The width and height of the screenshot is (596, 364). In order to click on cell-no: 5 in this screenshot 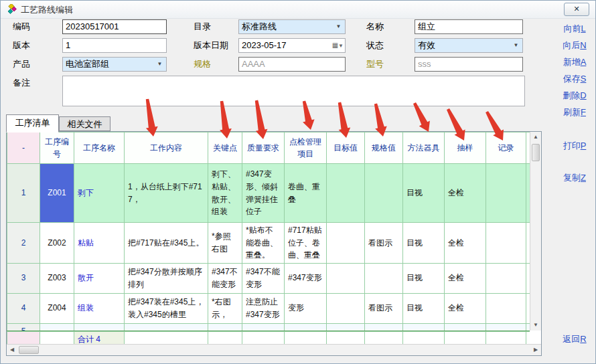, I will do `click(24, 327)`.